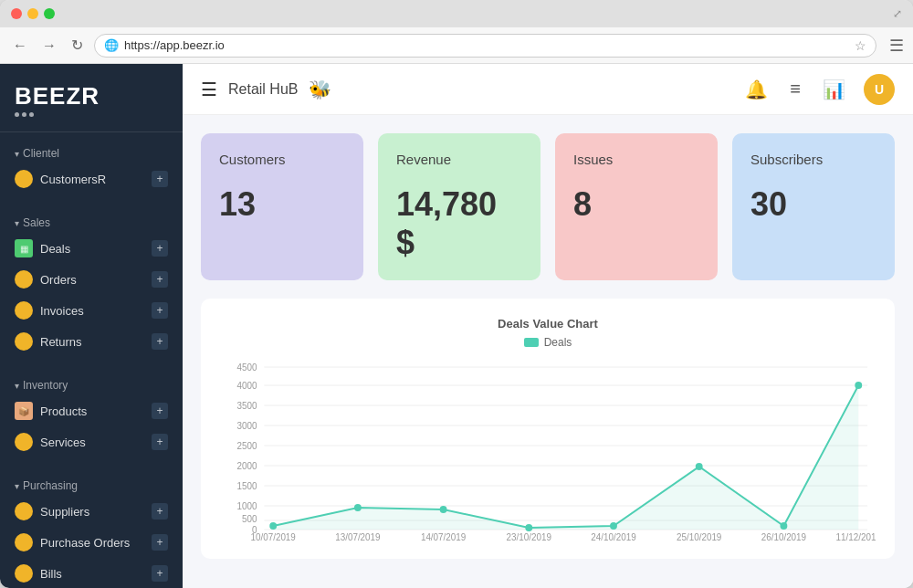  What do you see at coordinates (24, 248) in the screenshot?
I see `deals-icon: ▦` at bounding box center [24, 248].